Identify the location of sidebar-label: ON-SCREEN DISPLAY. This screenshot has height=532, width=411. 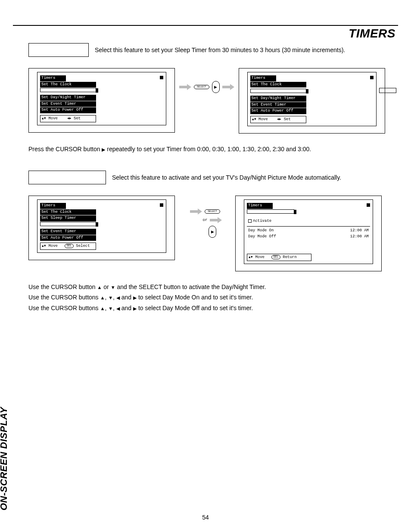
(5, 459).